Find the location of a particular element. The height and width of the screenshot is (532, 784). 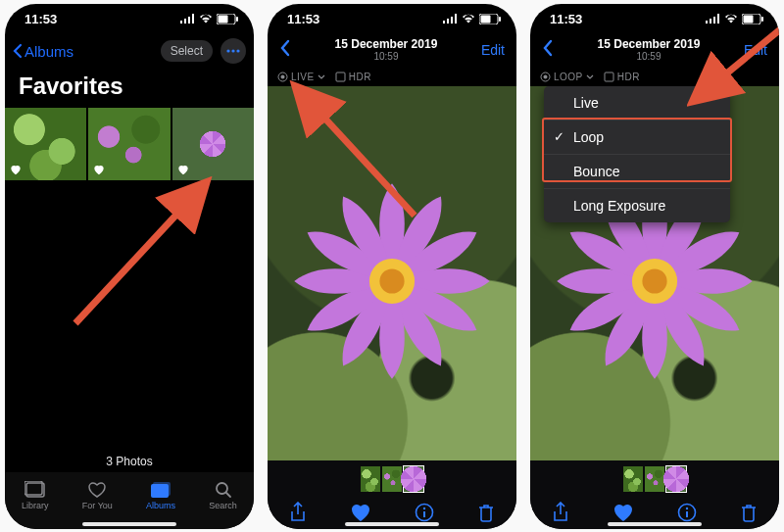

hdr-badge: HDR is located at coordinates (353, 76).